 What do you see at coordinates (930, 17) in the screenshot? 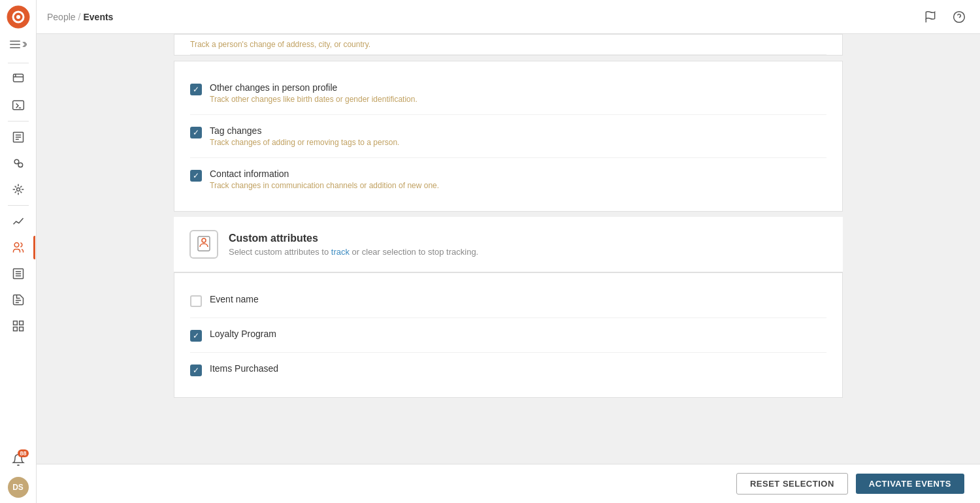
I see `flag-icon` at bounding box center [930, 17].